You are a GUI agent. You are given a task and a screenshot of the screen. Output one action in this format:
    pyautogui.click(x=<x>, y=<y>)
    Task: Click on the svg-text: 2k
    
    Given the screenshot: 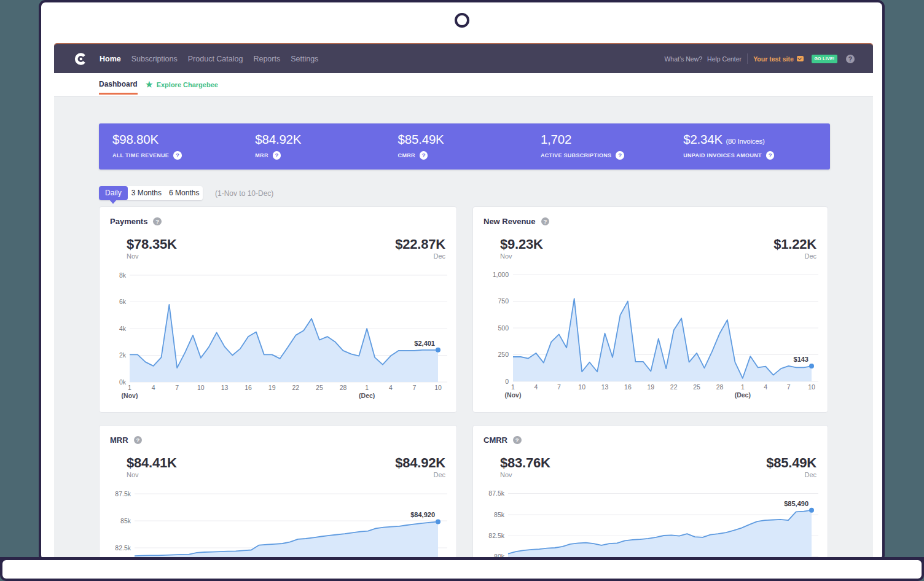 What is the action you would take?
    pyautogui.click(x=123, y=355)
    